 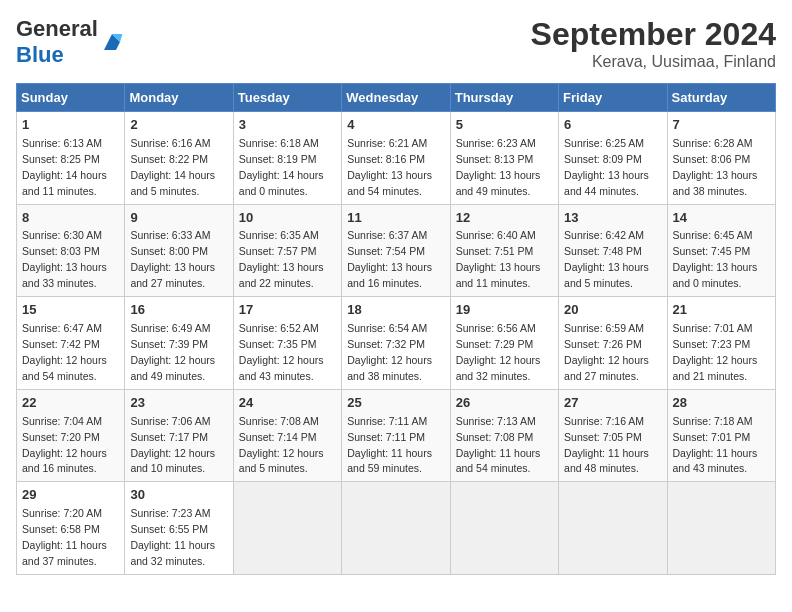 I want to click on day-info: Sunrise: 6:23 AMSunset: 8:13 PMDaylight:…, so click(x=498, y=167).